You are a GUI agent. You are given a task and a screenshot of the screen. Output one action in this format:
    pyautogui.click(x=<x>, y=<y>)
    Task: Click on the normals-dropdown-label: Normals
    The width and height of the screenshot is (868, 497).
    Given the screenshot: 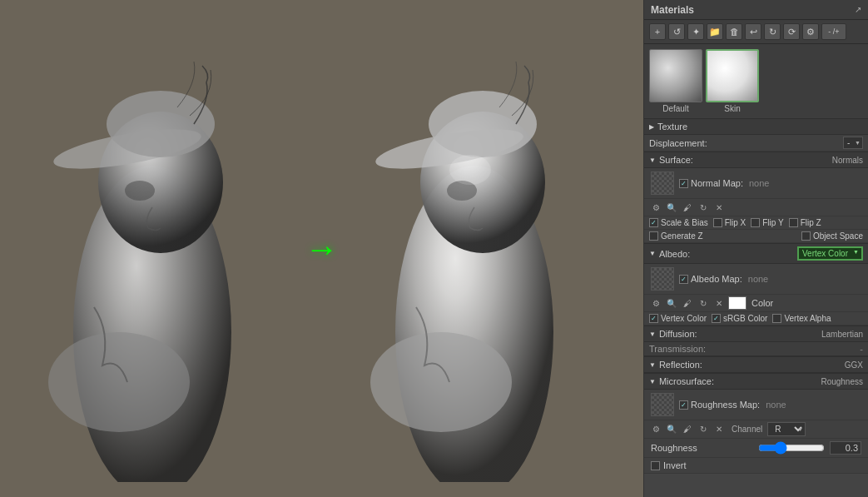 What is the action you would take?
    pyautogui.click(x=847, y=160)
    